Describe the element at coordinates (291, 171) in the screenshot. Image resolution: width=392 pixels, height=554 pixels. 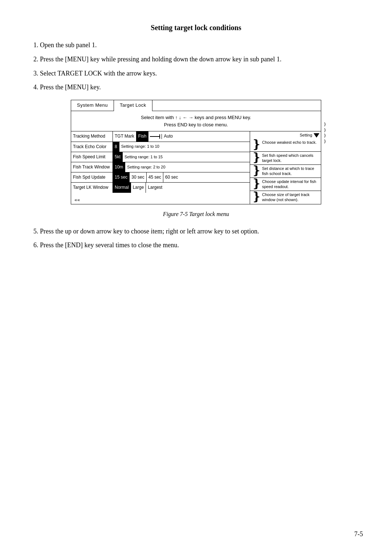
I see `right-text-3: Set distance at which to trace fish scho…` at that location.